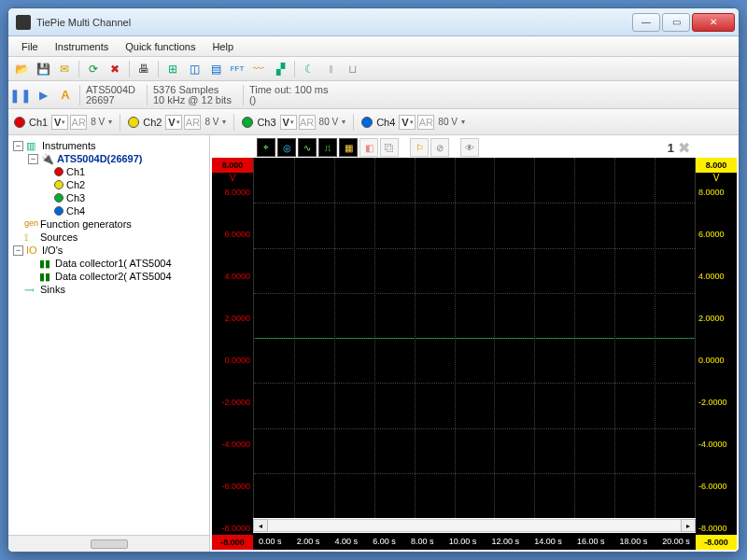 This screenshot has width=747, height=560. I want to click on scroll-left-icon: ◂, so click(261, 525).